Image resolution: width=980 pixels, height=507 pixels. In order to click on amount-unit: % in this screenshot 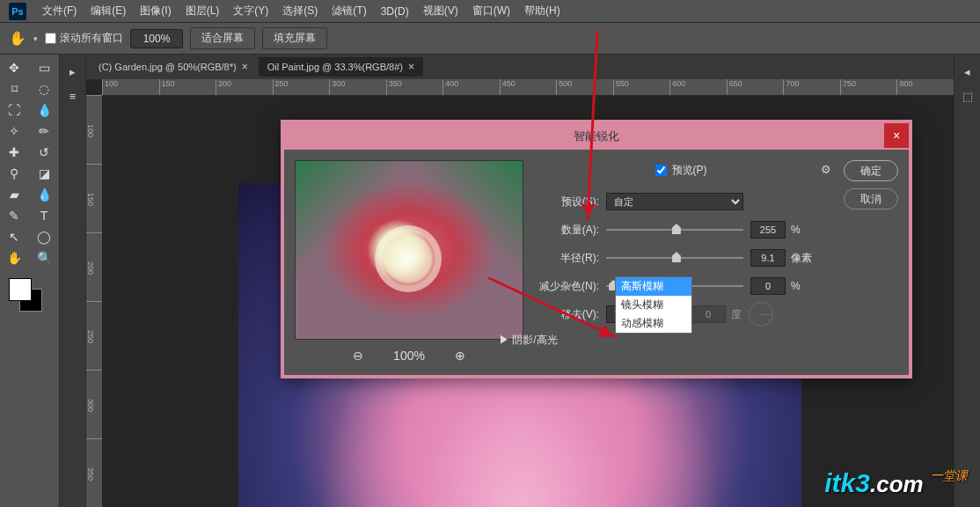, I will do `click(795, 230)`.